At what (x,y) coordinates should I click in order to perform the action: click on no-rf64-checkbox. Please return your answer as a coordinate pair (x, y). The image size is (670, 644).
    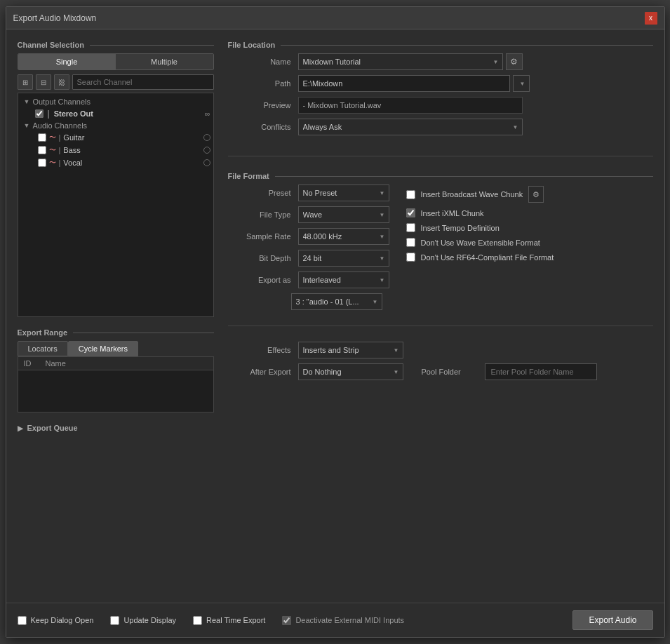
    Looking at the image, I should click on (411, 257).